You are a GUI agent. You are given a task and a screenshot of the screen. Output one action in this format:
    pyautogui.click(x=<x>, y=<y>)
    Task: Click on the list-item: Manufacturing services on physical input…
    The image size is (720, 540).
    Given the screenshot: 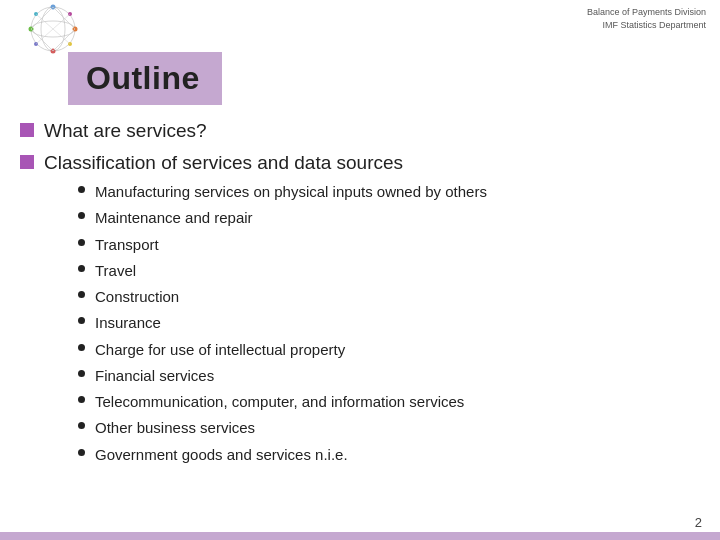 What is the action you would take?
    pyautogui.click(x=282, y=192)
    